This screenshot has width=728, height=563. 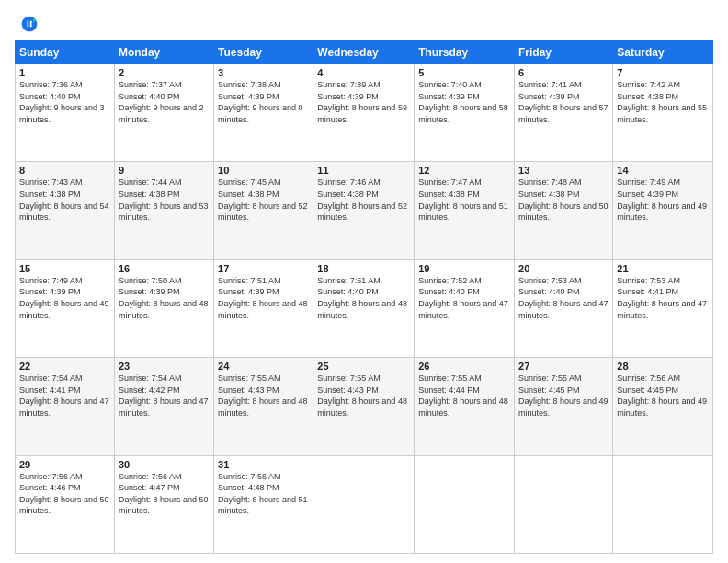 What do you see at coordinates (664, 211) in the screenshot?
I see `calendar-day-cell: 14 Sunrise: 7:49 AMSunset: 4:39 PMDaylig…` at bounding box center [664, 211].